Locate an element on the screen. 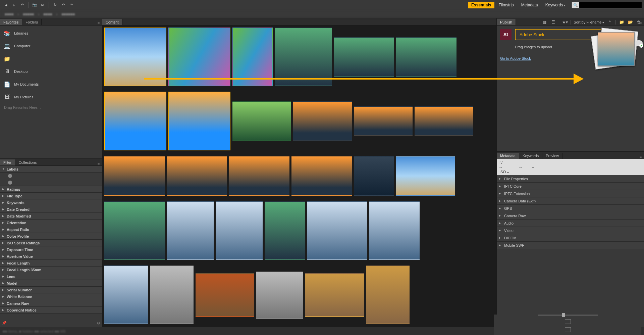  panel-menu-icon: ≡ is located at coordinates (99, 23).